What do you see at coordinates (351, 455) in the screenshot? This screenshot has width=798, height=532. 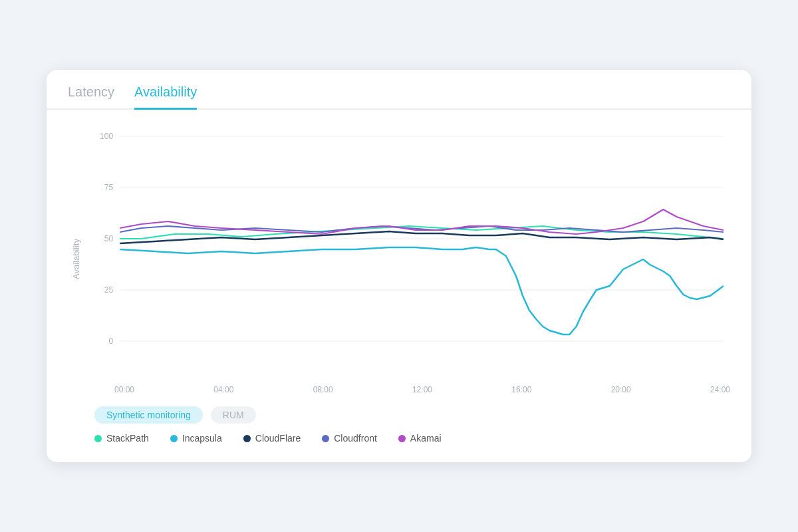 I see `cloudfront-label: Cloudfront` at bounding box center [351, 455].